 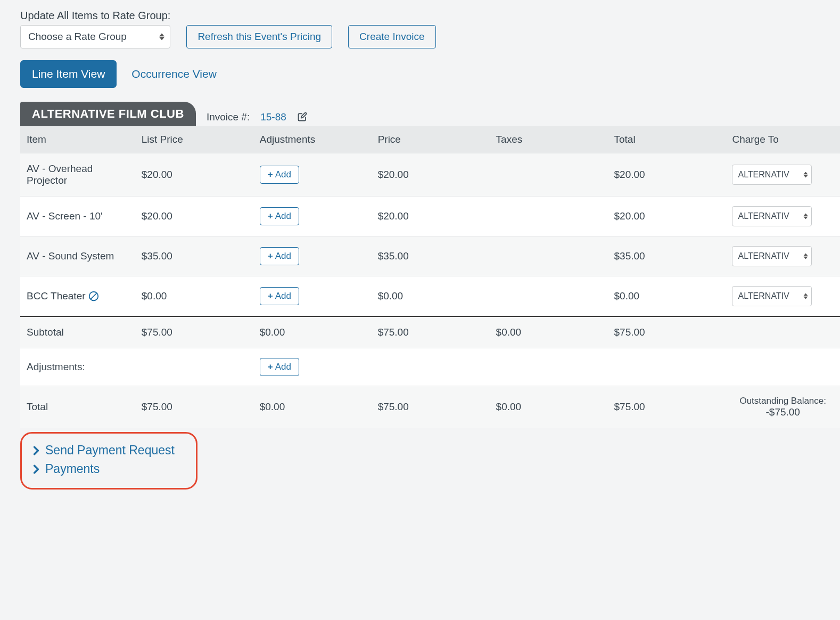 What do you see at coordinates (667, 175) in the screenshot?
I see `total-cell: $20.00` at bounding box center [667, 175].